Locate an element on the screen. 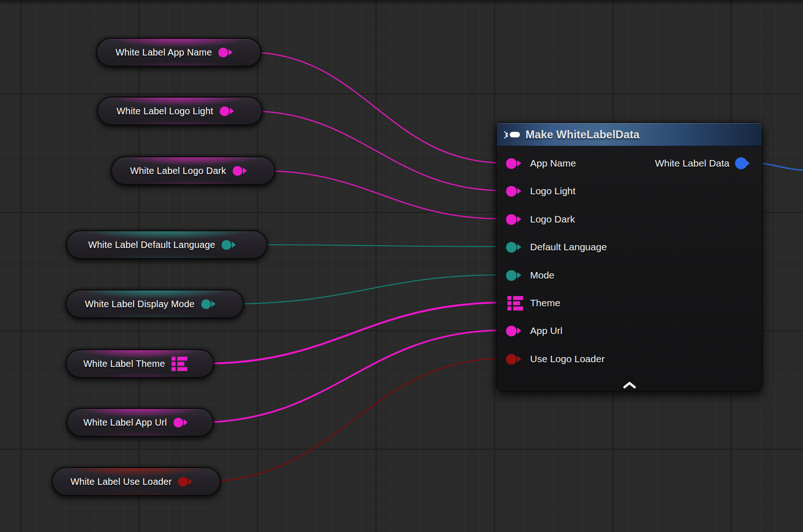 Image resolution: width=803 pixels, height=532 pixels. wire-app-url is located at coordinates (351, 377).